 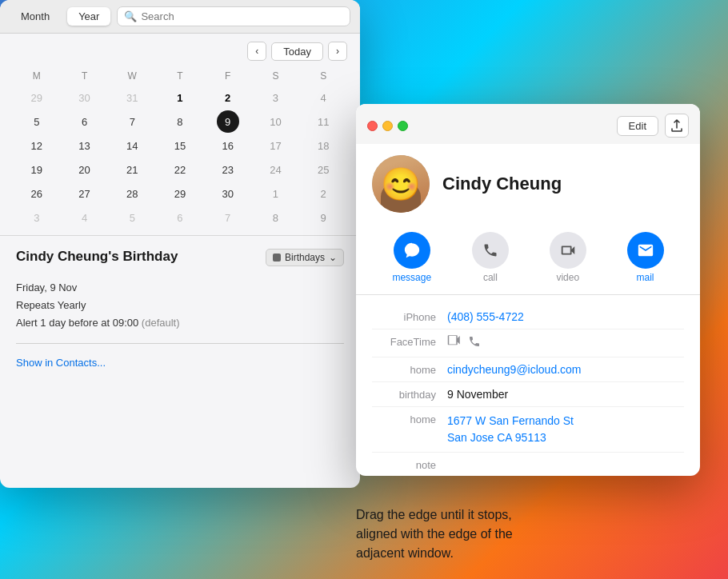 I want to click on cal-week-1: 29 30 31 1 2 3 4, so click(x=180, y=98).